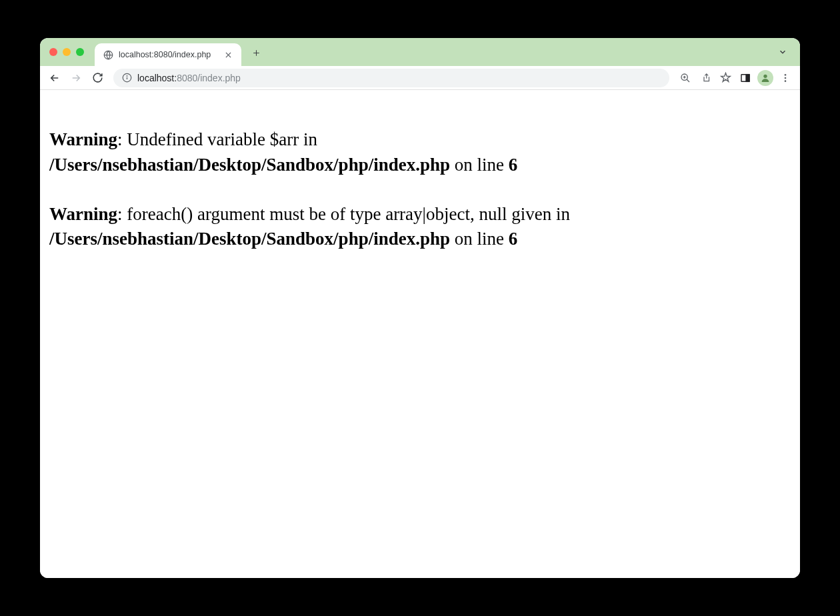 This screenshot has height=616, width=840. I want to click on tab-bar: localhost:8080/index.php, so click(420, 52).